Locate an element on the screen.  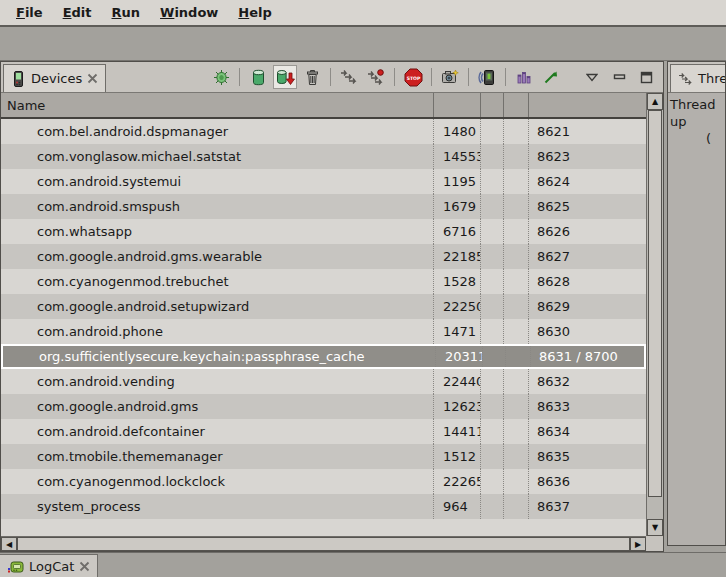
table-row: com.android.smspush 1679 8625 is located at coordinates (324, 206).